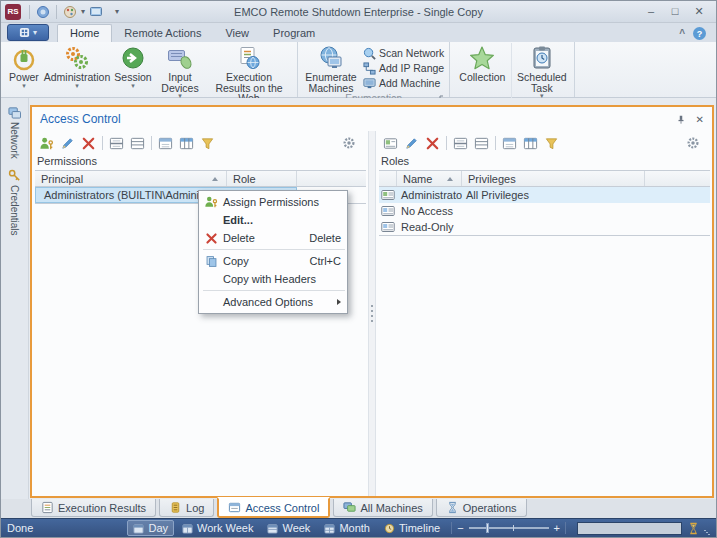 The width and height of the screenshot is (717, 538). I want to click on roles-row-read-only: Read-Only, so click(544, 227).